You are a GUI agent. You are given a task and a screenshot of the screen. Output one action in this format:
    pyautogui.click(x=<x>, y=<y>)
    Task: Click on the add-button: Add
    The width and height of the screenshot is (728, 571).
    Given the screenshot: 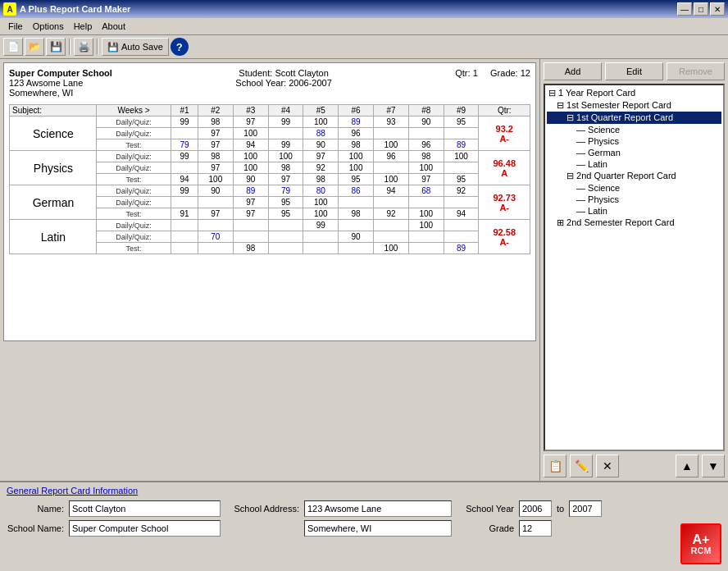 What is the action you would take?
    pyautogui.click(x=572, y=71)
    